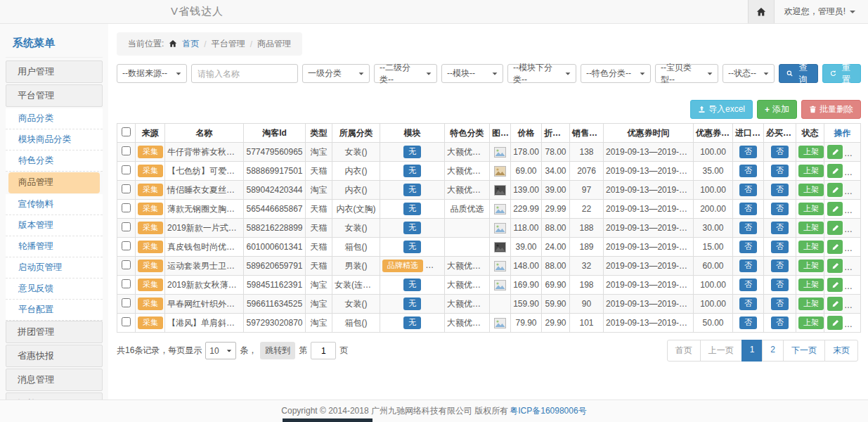 Image resolution: width=868 pixels, height=422 pixels. I want to click on sidebar-item-用户管理: 用户管理, so click(54, 72).